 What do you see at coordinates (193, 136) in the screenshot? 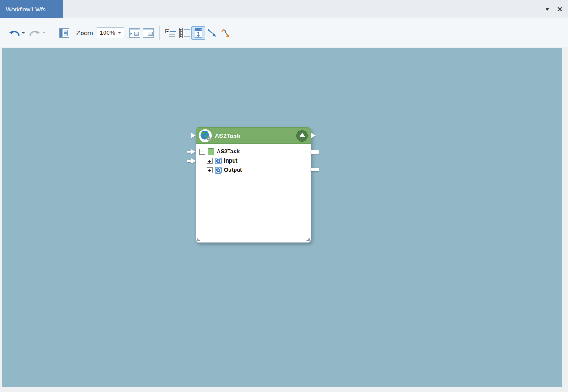
I see `node-flow-in-port` at bounding box center [193, 136].